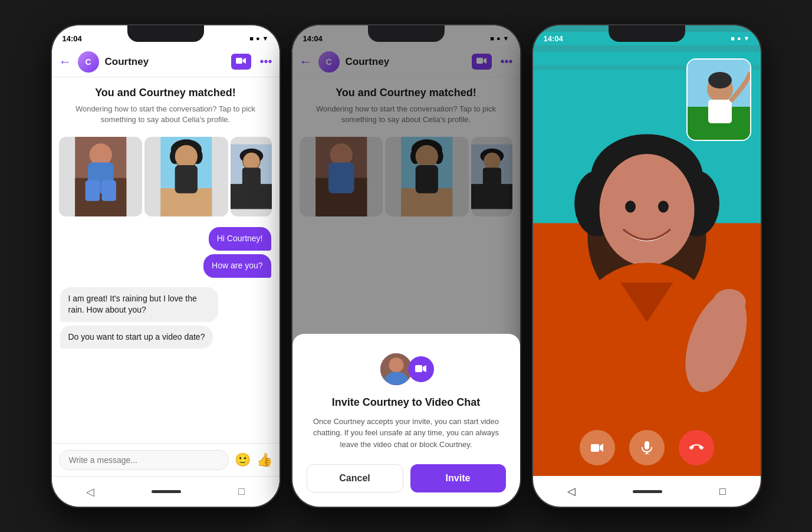 The image size is (812, 532). Describe the element at coordinates (264, 460) in the screenshot. I see `like-button-1: 👍` at that location.